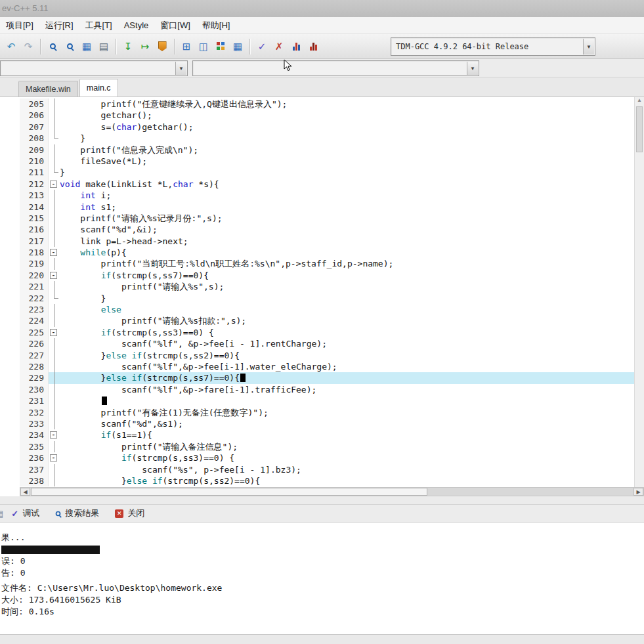  Describe the element at coordinates (34, 150) in the screenshot. I see `line-number: 209` at that location.